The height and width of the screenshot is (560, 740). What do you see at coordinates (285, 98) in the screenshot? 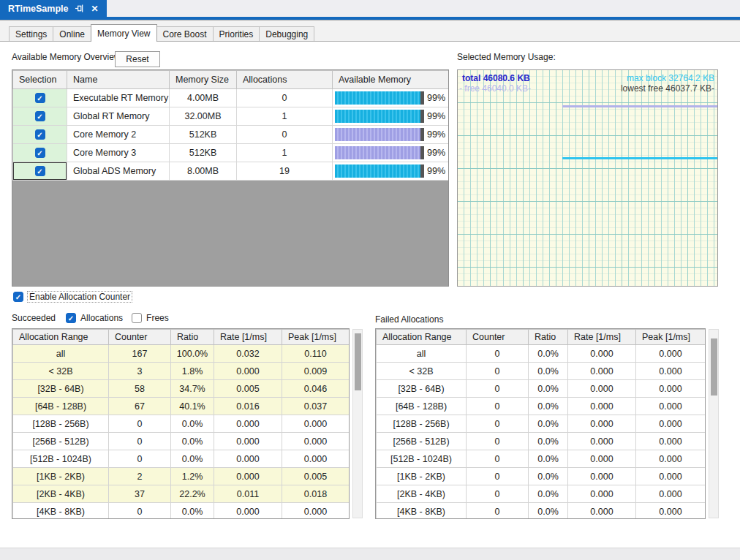
I see `allocations-cell: 0` at bounding box center [285, 98].